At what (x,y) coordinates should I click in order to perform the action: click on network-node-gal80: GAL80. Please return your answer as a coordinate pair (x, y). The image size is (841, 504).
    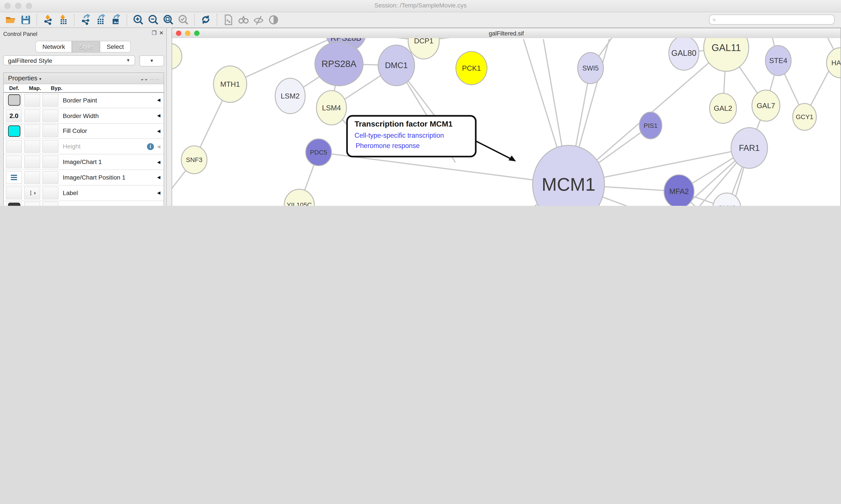
    Looking at the image, I should click on (684, 54).